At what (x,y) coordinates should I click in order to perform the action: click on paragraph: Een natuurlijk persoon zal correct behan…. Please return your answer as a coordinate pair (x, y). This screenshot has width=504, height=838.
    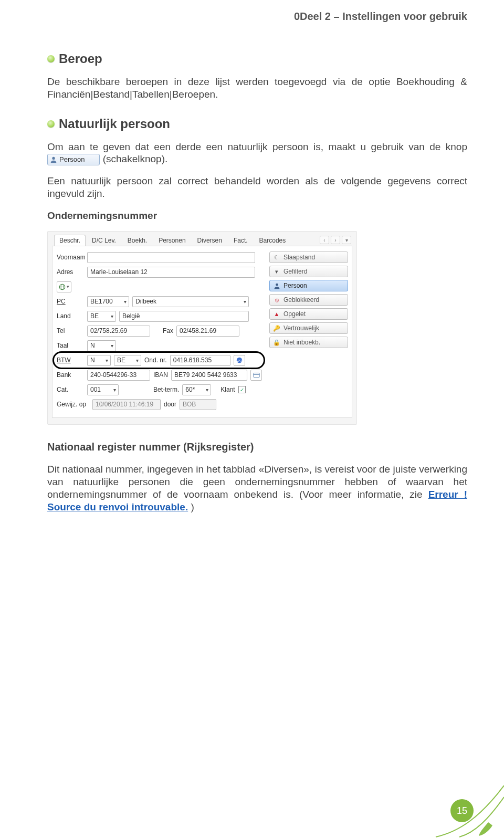
    Looking at the image, I should click on (257, 187).